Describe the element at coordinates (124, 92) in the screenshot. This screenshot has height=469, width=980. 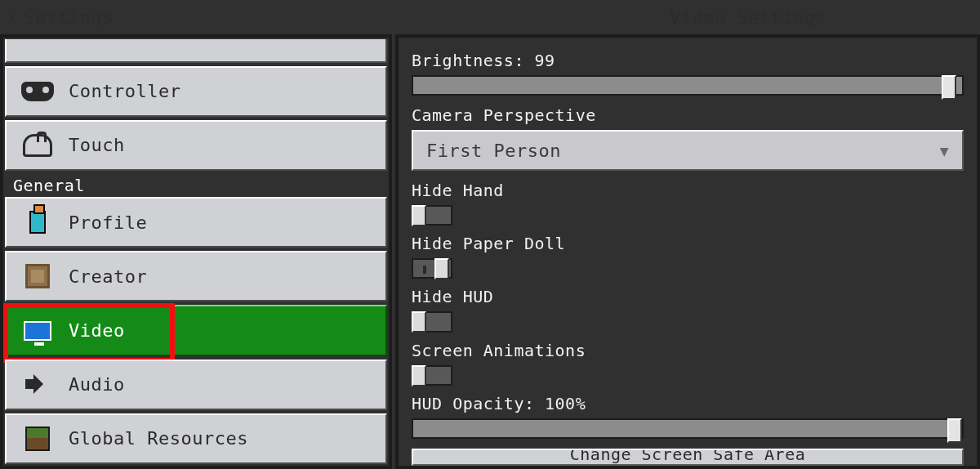
I see `sidebar-item-label: Controller` at that location.